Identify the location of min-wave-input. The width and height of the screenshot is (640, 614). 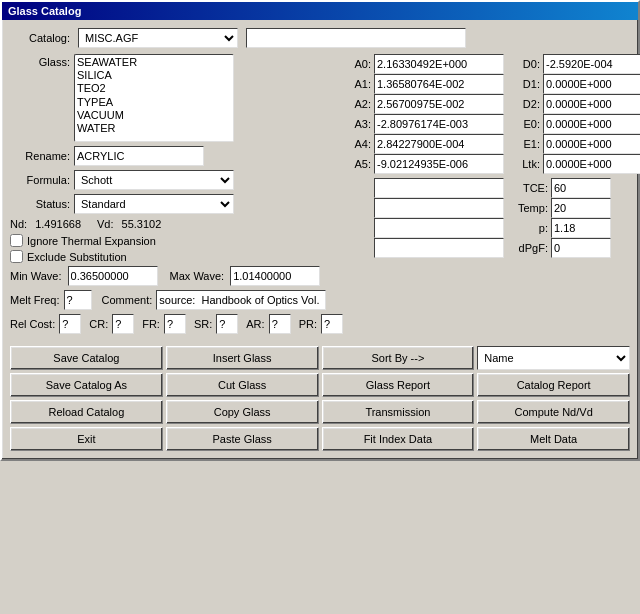
(113, 276).